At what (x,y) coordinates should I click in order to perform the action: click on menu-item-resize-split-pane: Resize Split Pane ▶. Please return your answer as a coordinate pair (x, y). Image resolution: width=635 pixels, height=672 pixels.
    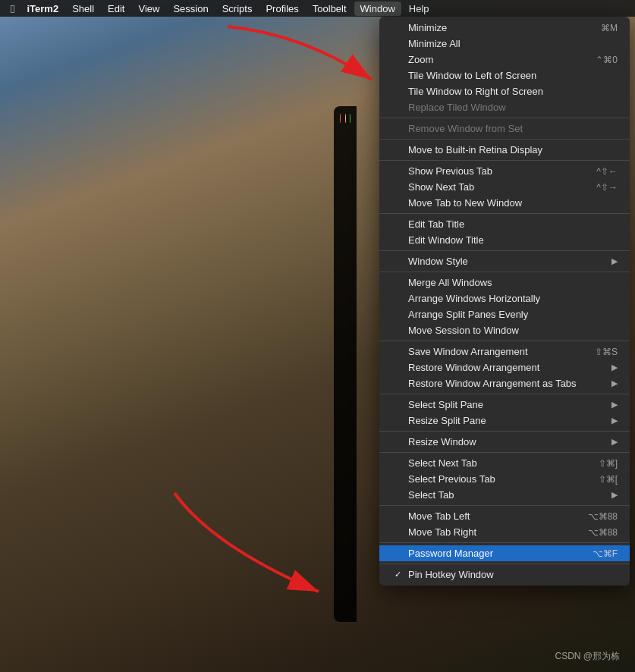
    Looking at the image, I should click on (505, 420).